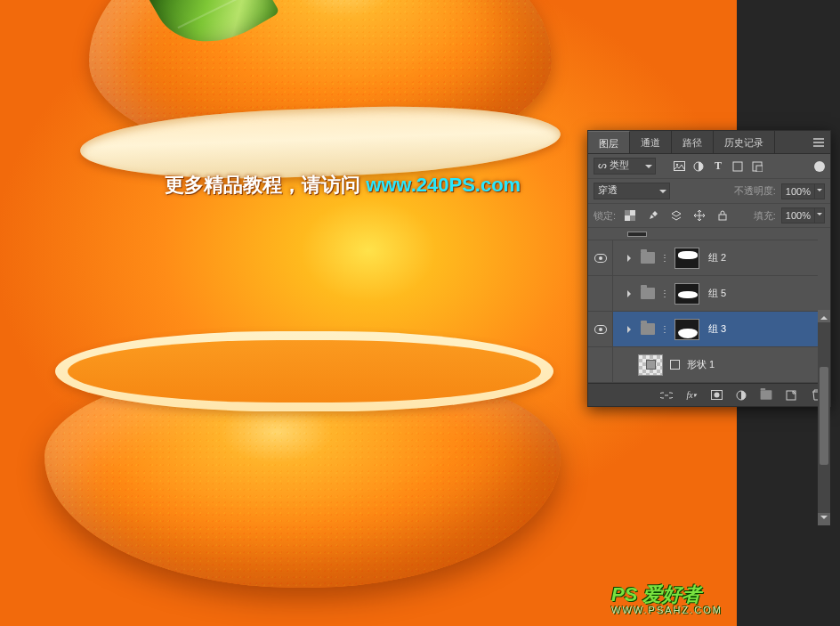 The image size is (840, 626). Describe the element at coordinates (738, 167) in the screenshot. I see `shape-icon` at that location.